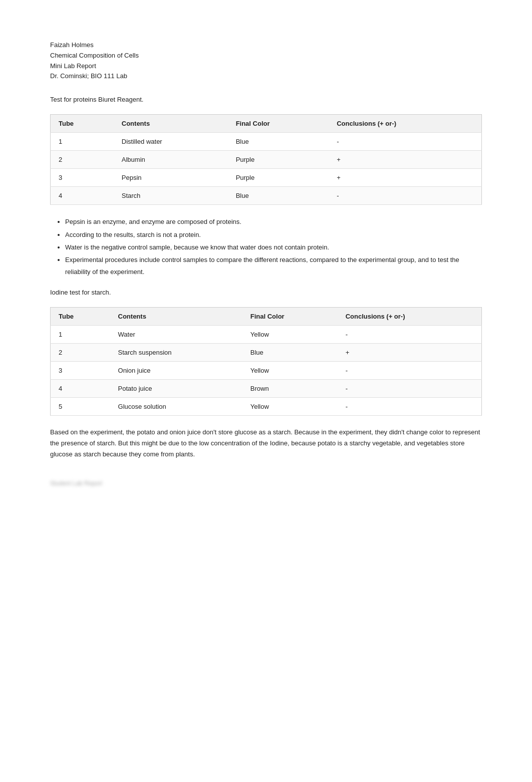 Image resolution: width=532 pixels, height=782 pixels. What do you see at coordinates (267, 317) in the screenshot?
I see `section2-table-header-row: Tube Contents Final Color Conclusions (+…` at bounding box center [267, 317].